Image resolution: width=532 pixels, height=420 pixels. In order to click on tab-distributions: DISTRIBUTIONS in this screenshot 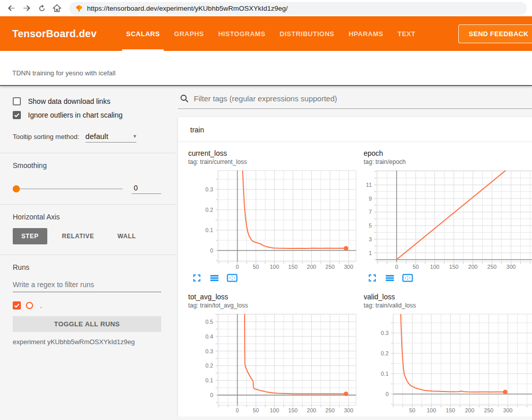, I will do `click(307, 34)`.